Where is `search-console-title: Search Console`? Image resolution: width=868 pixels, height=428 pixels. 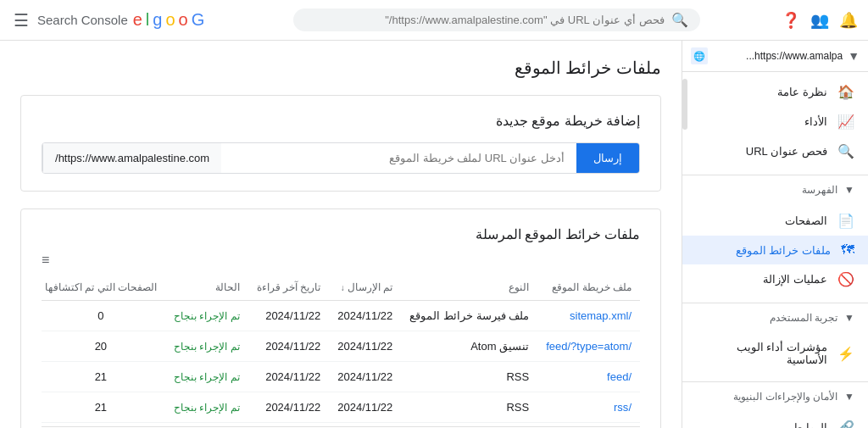 search-console-title: Search Console is located at coordinates (83, 20).